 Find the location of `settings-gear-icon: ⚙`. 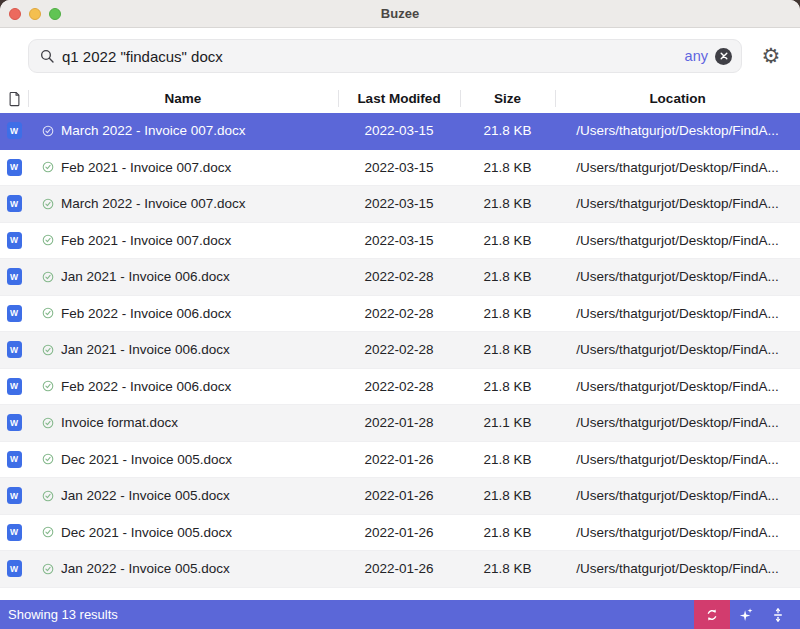

settings-gear-icon: ⚙ is located at coordinates (771, 56).